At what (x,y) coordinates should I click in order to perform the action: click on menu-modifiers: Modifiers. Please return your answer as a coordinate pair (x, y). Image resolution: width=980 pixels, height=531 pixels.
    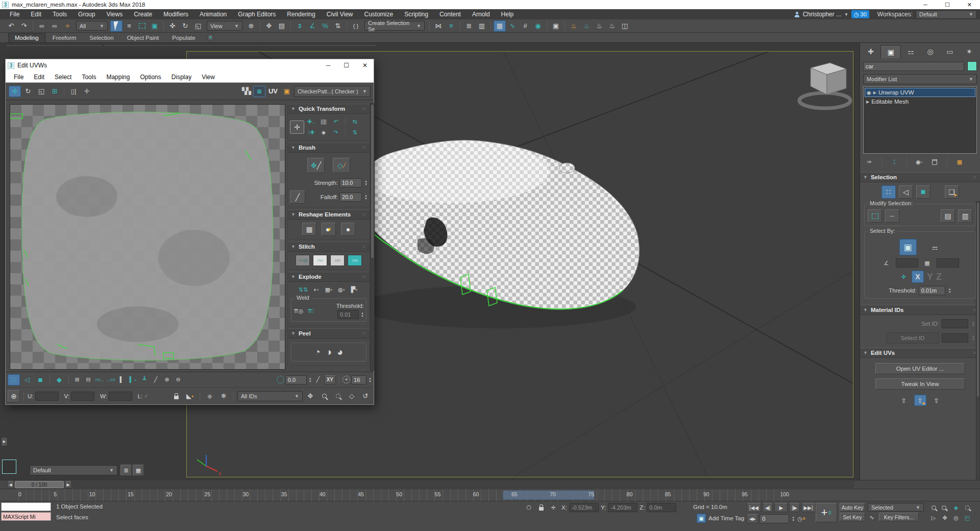
    Looking at the image, I should click on (176, 14).